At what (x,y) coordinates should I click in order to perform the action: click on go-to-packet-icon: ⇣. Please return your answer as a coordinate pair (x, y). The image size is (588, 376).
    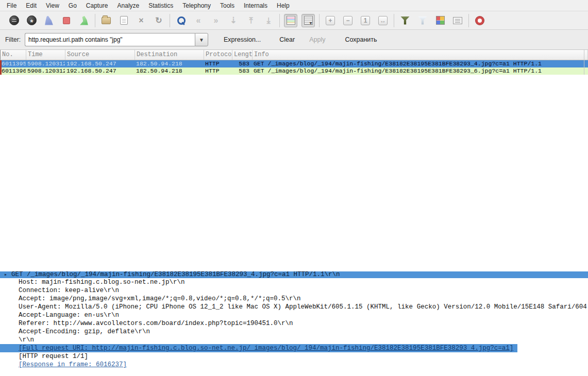
    Looking at the image, I should click on (233, 21).